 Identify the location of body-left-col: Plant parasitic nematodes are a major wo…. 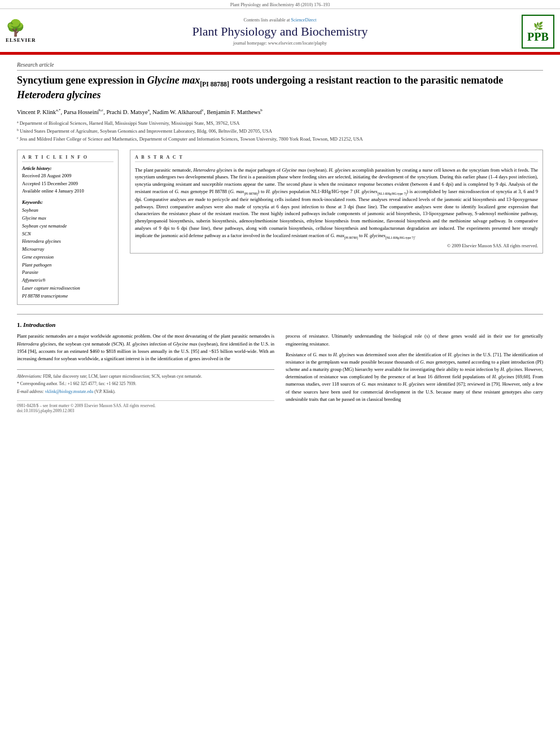
(146, 373).